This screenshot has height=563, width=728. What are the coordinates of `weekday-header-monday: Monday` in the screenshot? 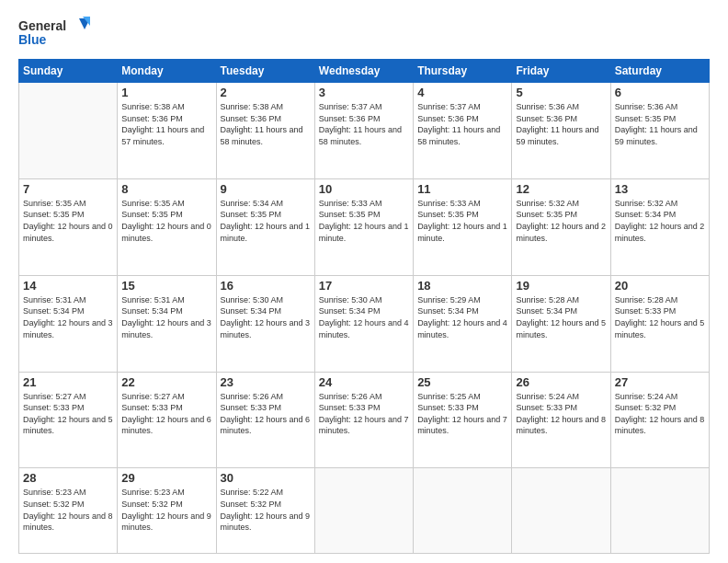 It's located at (167, 72).